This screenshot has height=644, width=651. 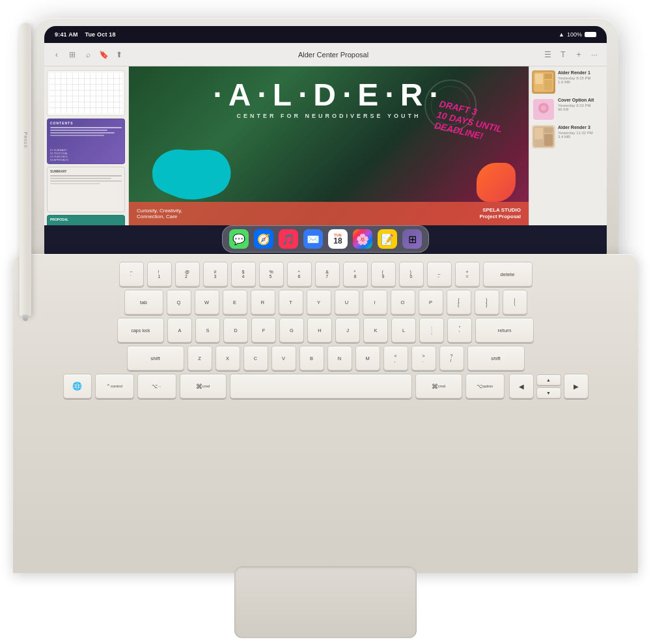 I want to click on doc-thumbnail-3: SUMMARY, so click(x=86, y=189).